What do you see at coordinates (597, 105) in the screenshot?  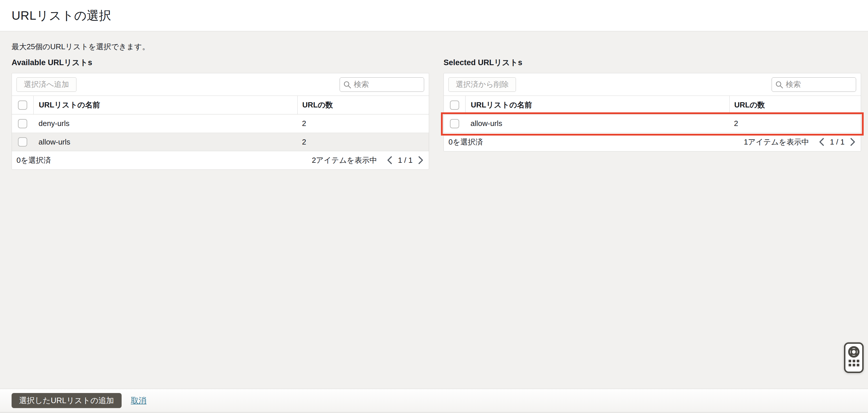 I see `selected-col-name-header: URLリストの名前` at bounding box center [597, 105].